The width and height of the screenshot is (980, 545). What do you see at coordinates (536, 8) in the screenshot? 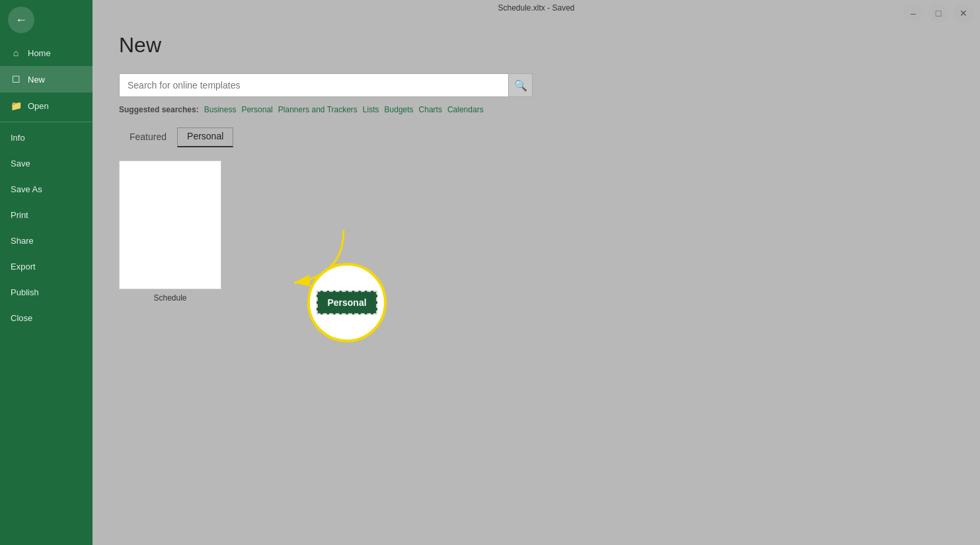
I see `file-title: Schedule.xltx - Saved` at bounding box center [536, 8].